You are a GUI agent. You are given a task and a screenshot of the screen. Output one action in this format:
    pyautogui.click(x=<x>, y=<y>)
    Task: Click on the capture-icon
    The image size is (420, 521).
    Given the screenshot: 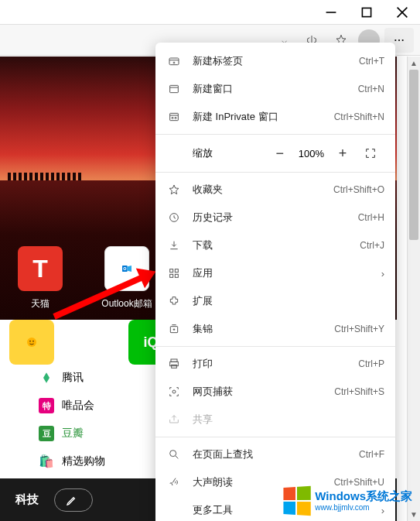 What is the action you would take?
    pyautogui.click(x=174, y=392)
    